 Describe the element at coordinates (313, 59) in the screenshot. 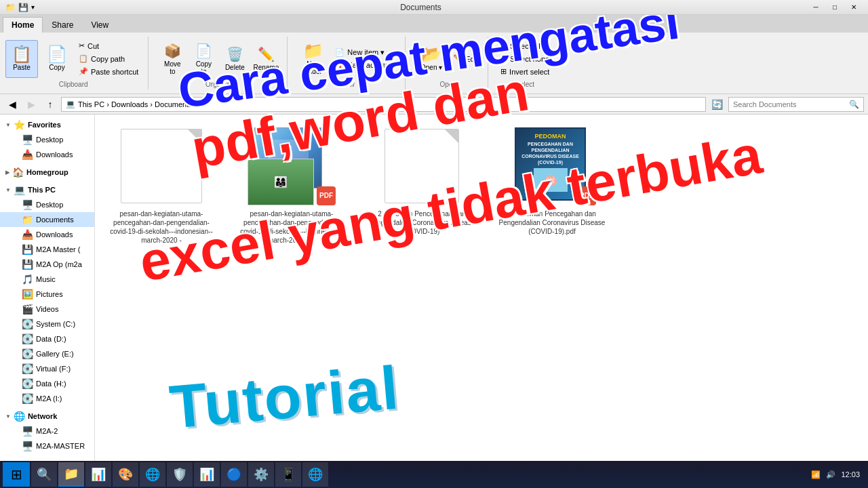

I see `new-folder-button: 📁 Newfolder` at that location.